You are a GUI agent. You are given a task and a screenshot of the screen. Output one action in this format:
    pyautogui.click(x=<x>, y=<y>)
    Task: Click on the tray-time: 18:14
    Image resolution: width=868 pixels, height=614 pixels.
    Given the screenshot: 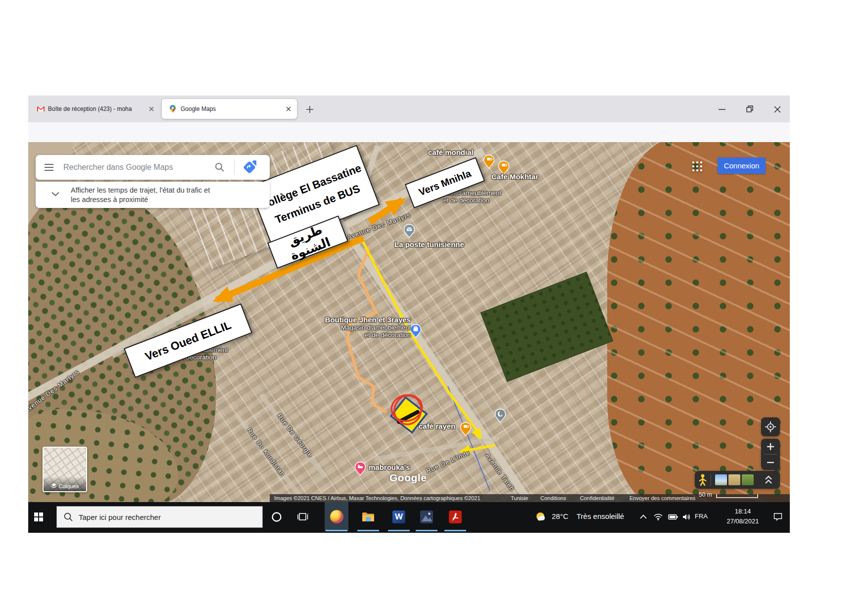 What is the action you would take?
    pyautogui.click(x=743, y=512)
    